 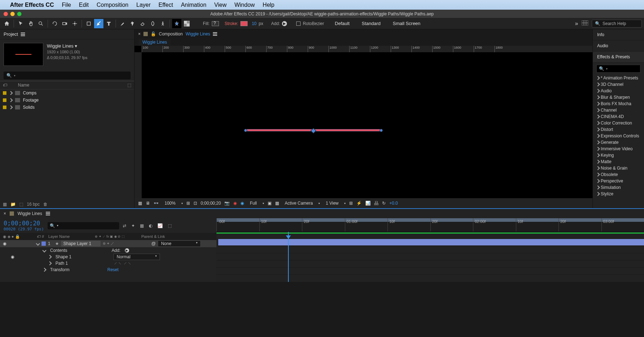 What do you see at coordinates (359, 203) in the screenshot?
I see `fast-preview-icon: ⚡` at bounding box center [359, 203].